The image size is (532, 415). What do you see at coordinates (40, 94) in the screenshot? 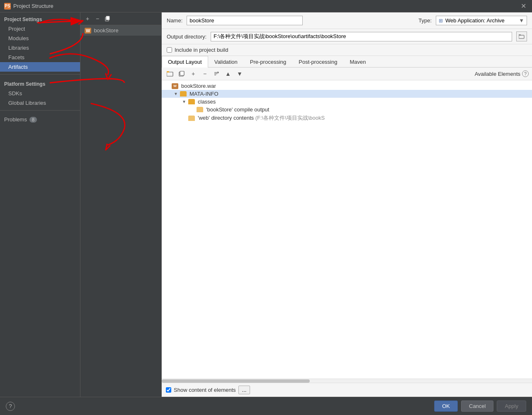
I see `sidebar-item-sdks: SDKs` at bounding box center [40, 94].